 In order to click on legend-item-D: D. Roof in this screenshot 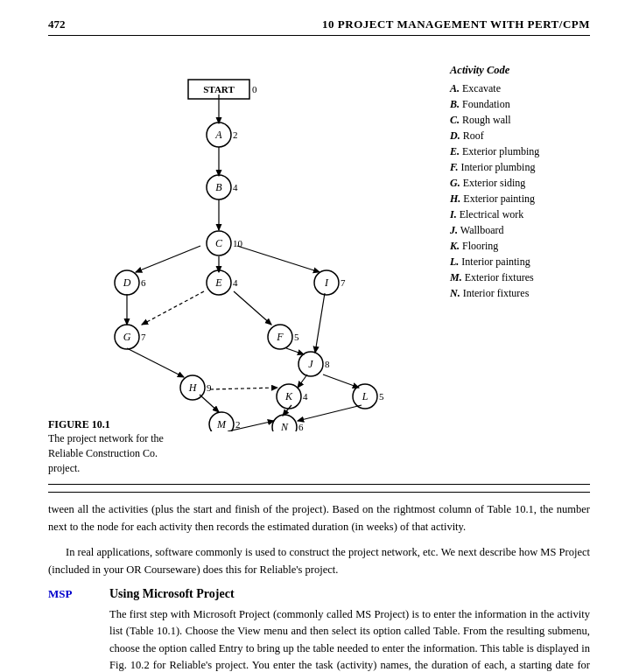, I will do `click(520, 136)`.